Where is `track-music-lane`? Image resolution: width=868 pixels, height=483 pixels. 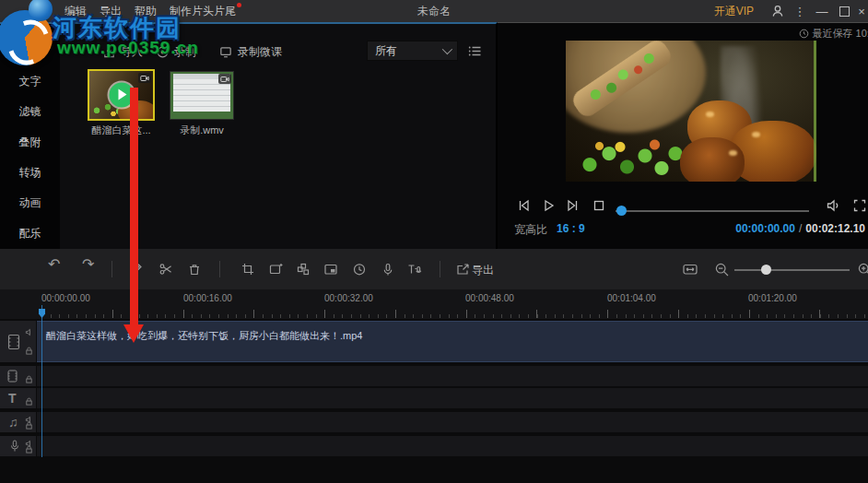
track-music-lane is located at coordinates (452, 422).